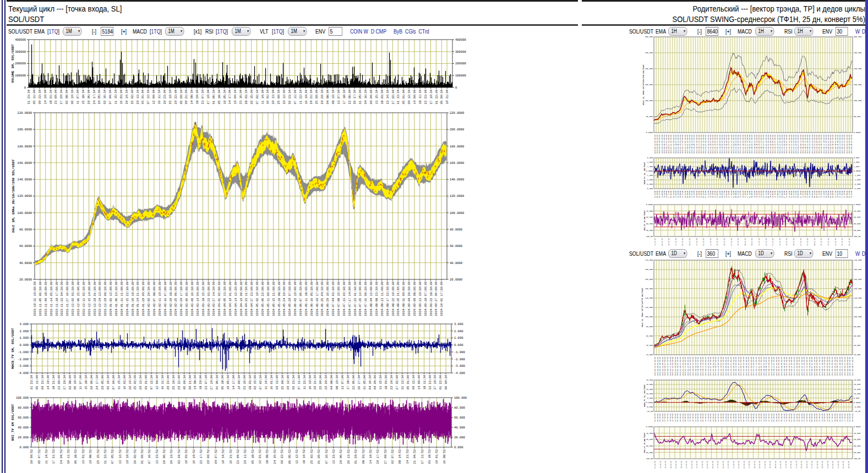 This screenshot has width=868, height=473. What do you see at coordinates (283, 382) in the screenshot?
I see `svg-text: 25 00:34` at bounding box center [283, 382].